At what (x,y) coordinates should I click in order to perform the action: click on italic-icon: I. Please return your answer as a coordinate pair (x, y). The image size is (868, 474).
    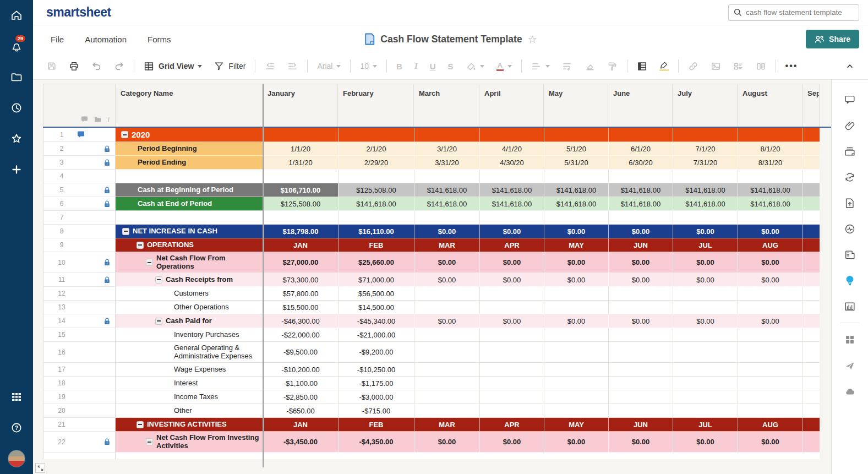
    Looking at the image, I should click on (416, 66).